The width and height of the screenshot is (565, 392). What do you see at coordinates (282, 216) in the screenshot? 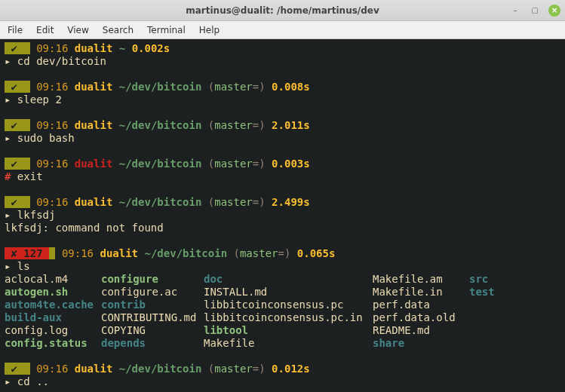
I see `command-line: ▸ lkfsdj` at bounding box center [282, 216].